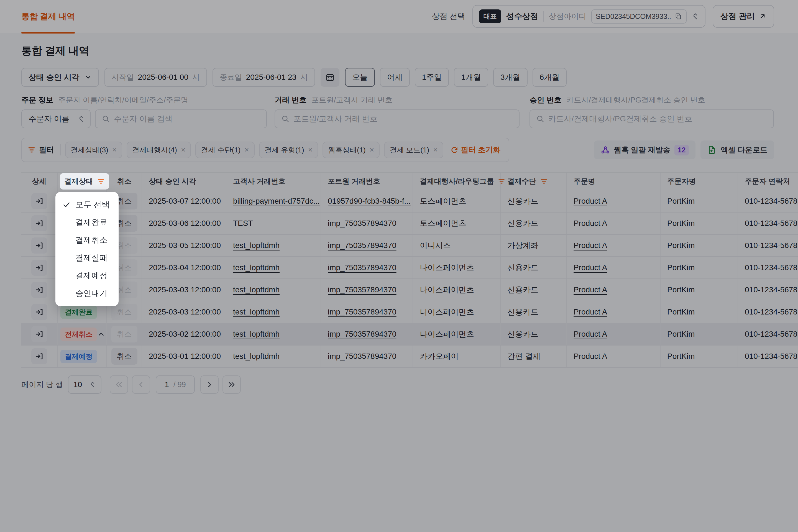  I want to click on status-filter-dropdown: 모두 선택결제완료결제취소결제실패결제예정승인대기, so click(87, 249).